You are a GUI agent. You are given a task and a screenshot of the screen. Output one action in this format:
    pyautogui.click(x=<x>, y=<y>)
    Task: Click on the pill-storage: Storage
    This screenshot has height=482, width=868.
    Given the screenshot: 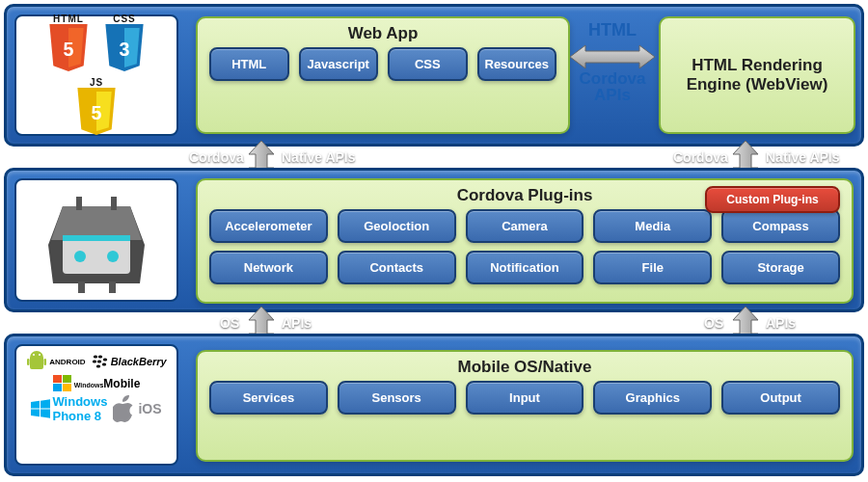 What is the action you would take?
    pyautogui.click(x=781, y=268)
    